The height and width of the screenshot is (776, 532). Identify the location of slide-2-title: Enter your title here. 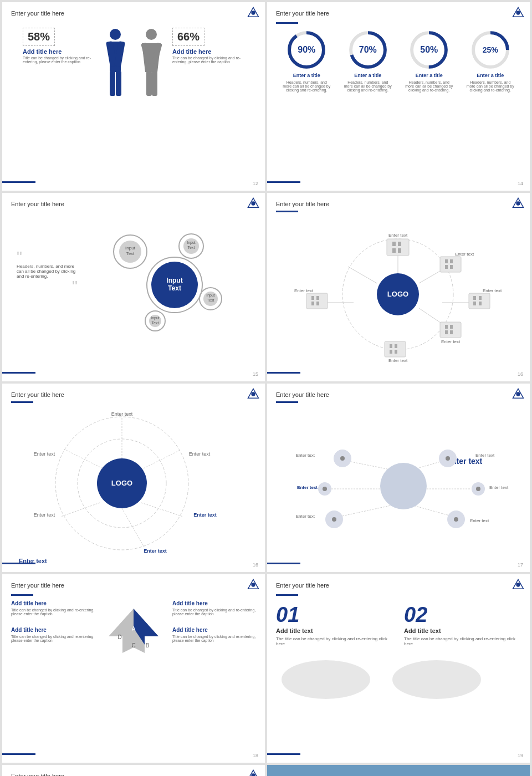
(398, 13).